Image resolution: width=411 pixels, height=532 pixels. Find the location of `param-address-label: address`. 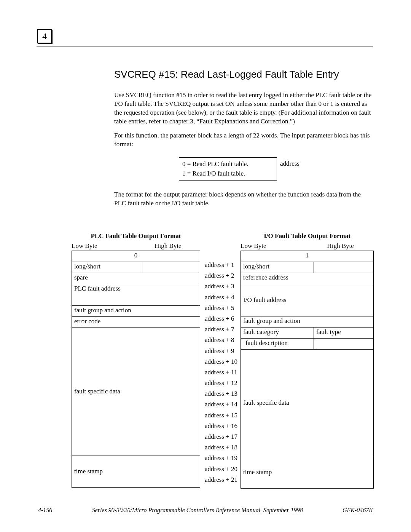

param-address-label: address is located at coordinates (288, 169).